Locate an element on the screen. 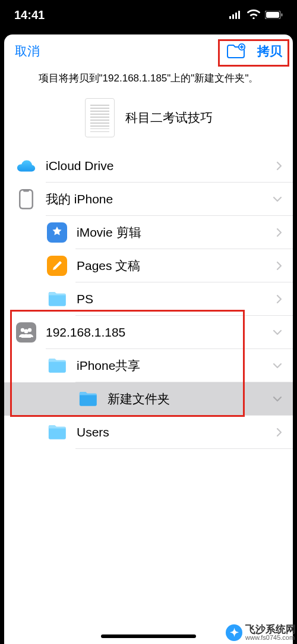 The height and width of the screenshot is (644, 297). copy-button: 拷贝 is located at coordinates (270, 51).